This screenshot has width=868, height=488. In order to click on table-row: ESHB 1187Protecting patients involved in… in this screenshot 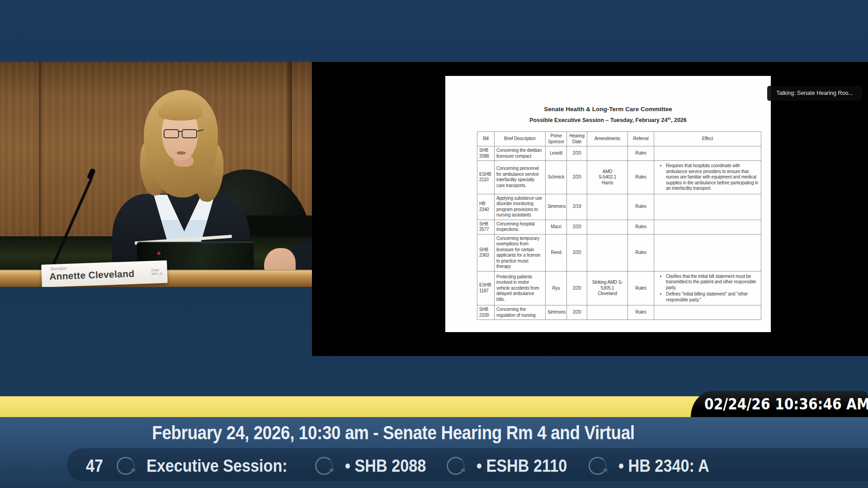, I will do `click(619, 288)`.